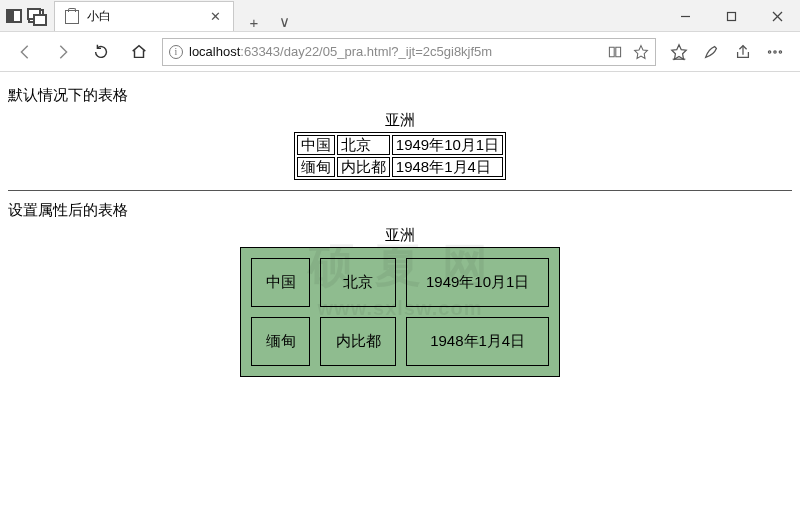 The image size is (800, 532). What do you see at coordinates (36, 16) in the screenshot?
I see `show-tabs-icon` at bounding box center [36, 16].